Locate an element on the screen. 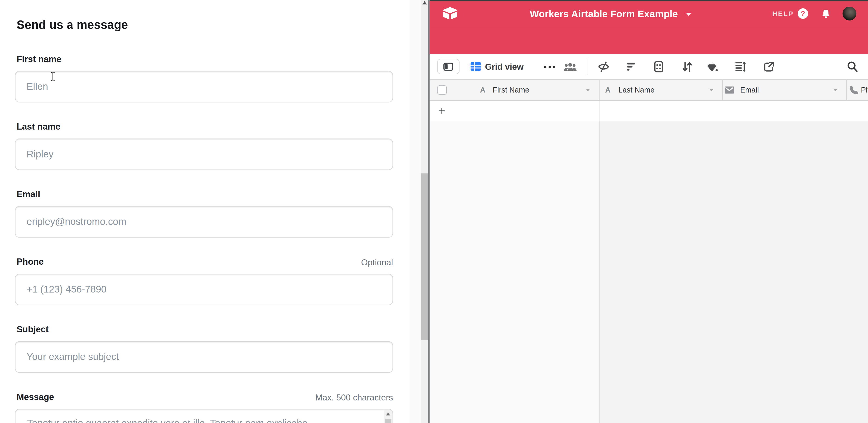 The height and width of the screenshot is (423, 868). group-icon is located at coordinates (658, 67).